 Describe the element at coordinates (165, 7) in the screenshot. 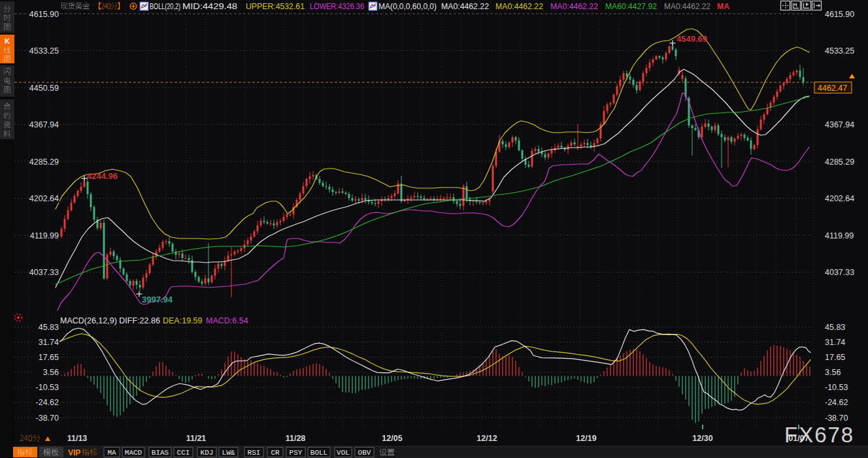

I see `svg-text: BOLL(20,2)` at that location.